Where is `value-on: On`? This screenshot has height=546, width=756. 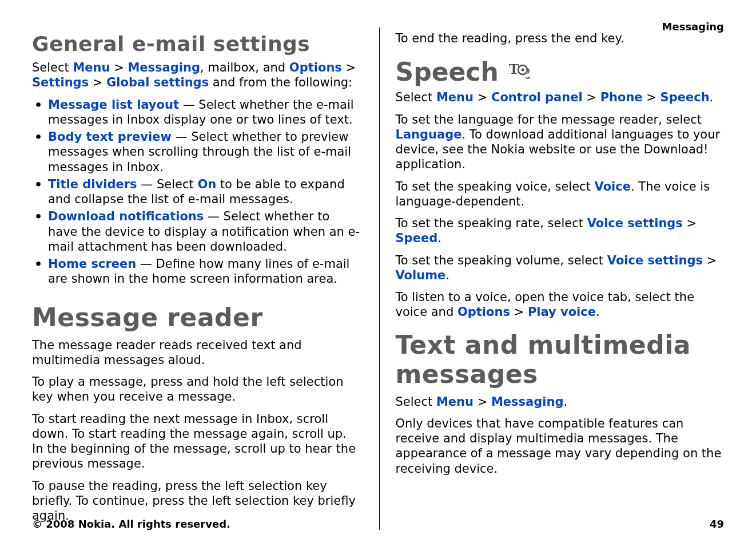 value-on: On is located at coordinates (207, 184).